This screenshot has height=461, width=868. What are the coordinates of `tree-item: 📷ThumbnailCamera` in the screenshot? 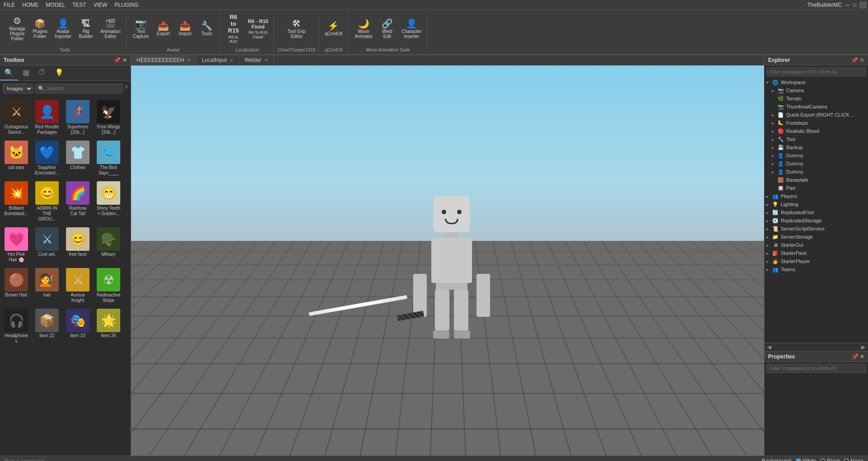 It's located at (816, 107).